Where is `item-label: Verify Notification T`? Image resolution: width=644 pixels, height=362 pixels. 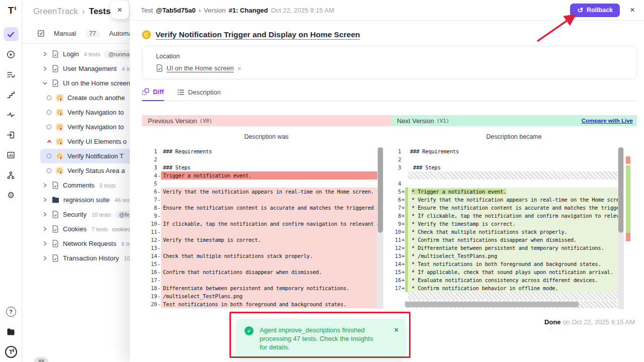
item-label: Verify Notification T is located at coordinates (96, 156).